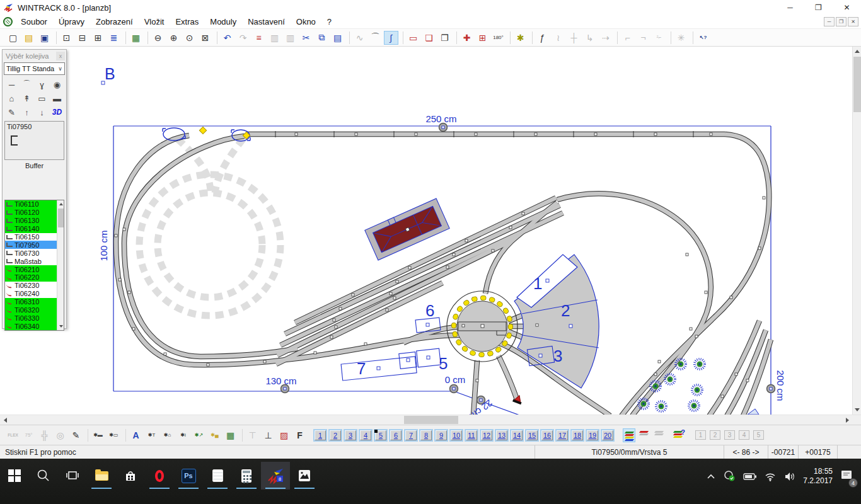 The image size is (861, 504). I want to click on layer-button: 2, so click(335, 435).